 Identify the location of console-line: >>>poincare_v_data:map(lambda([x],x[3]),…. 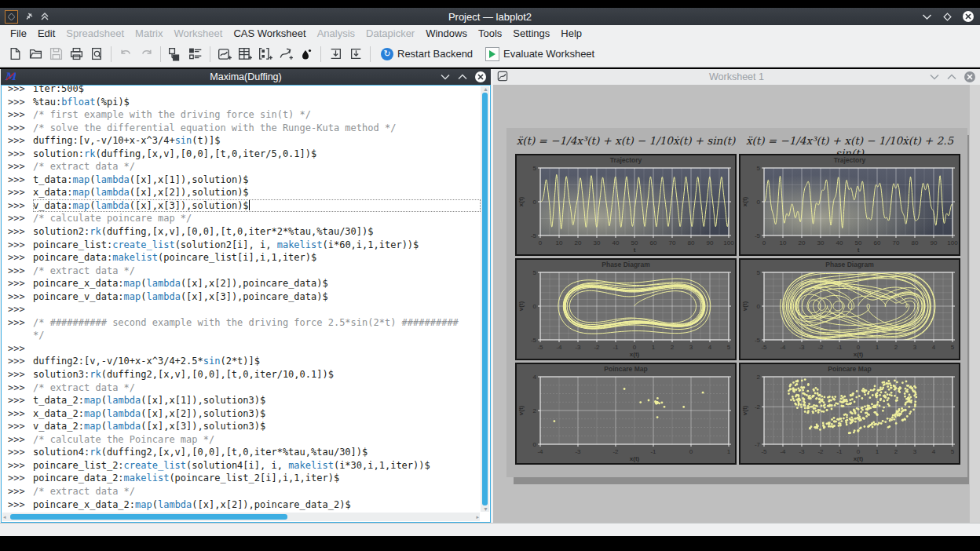
(241, 297).